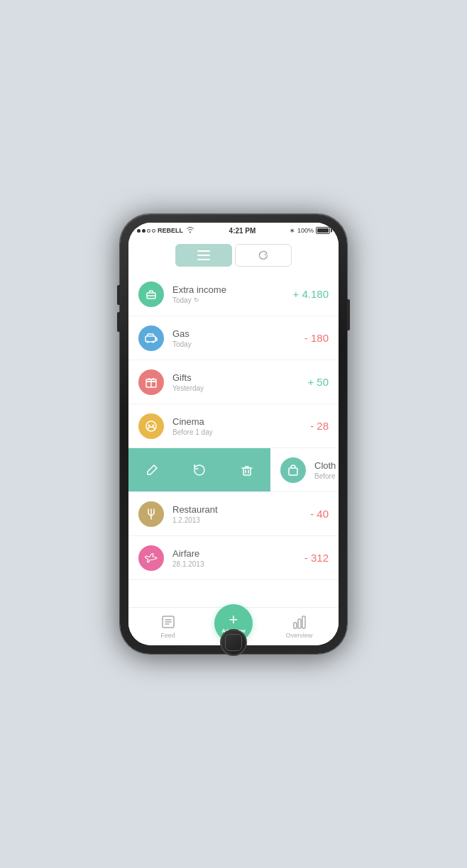 This screenshot has height=868, width=467. Describe the element at coordinates (300, 622) in the screenshot. I see `overview-tab-icon` at that location.